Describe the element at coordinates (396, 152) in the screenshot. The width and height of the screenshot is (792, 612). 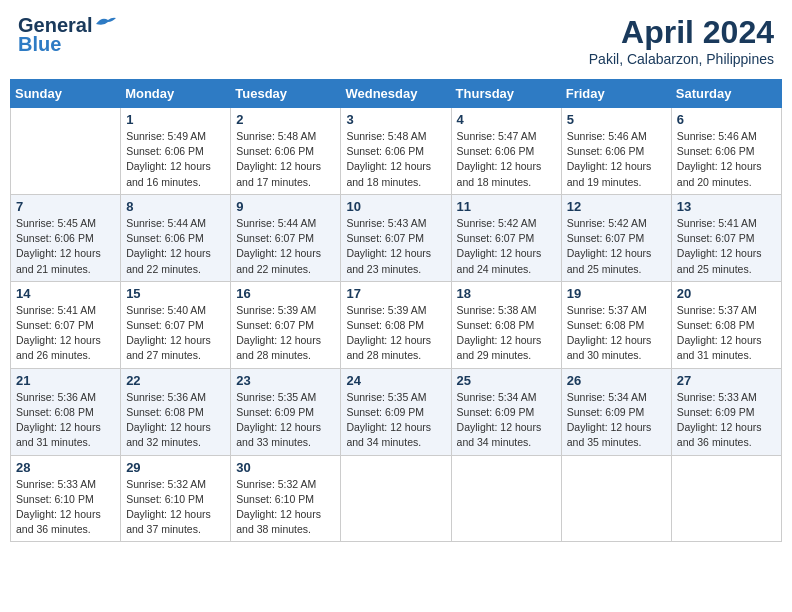
I see `week-row-1: 1Sunrise: 5:49 AMSunset: 6:06 PMDaylight…` at that location.